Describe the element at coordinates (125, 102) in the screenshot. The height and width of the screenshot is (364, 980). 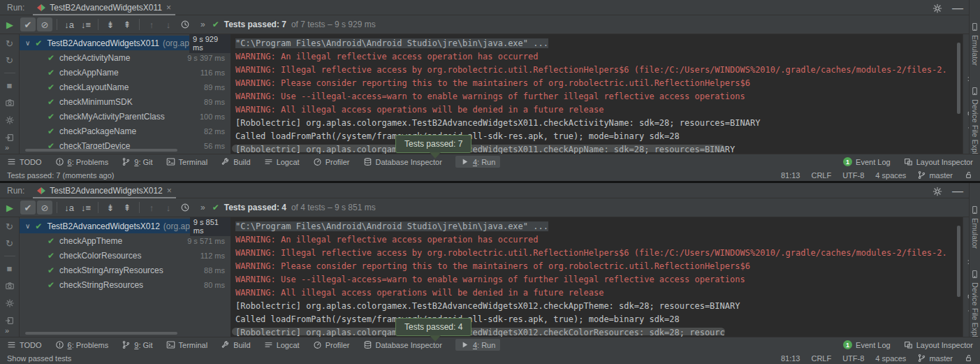
I see `test-case-row: ✔ checkMinimumSDK 89 ms` at that location.